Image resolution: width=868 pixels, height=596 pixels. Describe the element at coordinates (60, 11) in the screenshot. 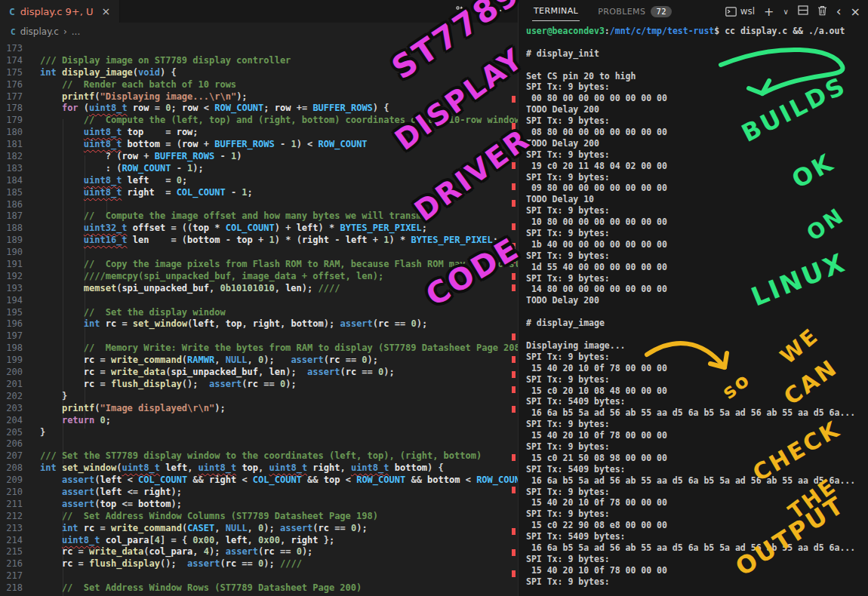

I see `tab-display-c: C display.c 9+, U ×` at that location.